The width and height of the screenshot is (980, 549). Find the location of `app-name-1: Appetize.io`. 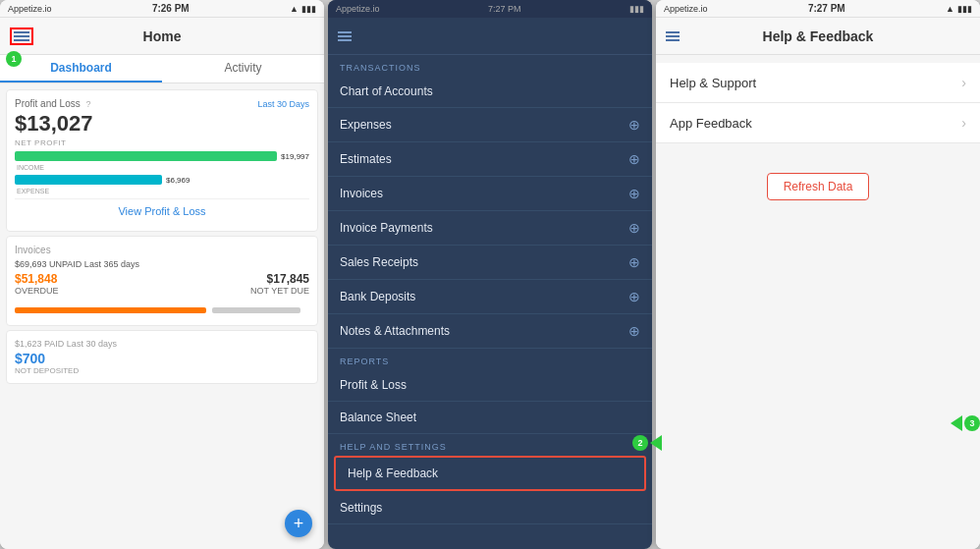

app-name-1: Appetize.io is located at coordinates (29, 9).